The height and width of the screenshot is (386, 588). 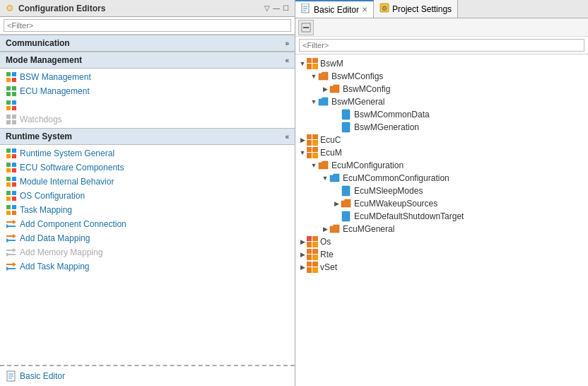 What do you see at coordinates (287, 61) in the screenshot?
I see `section-mode-mgmt-collapse: «` at bounding box center [287, 61].